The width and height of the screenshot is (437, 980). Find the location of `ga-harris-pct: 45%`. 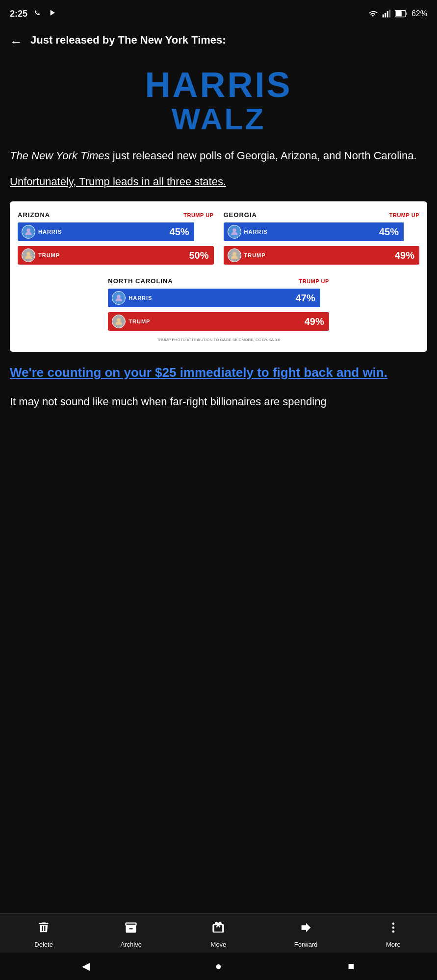

ga-harris-pct: 45% is located at coordinates (389, 232).